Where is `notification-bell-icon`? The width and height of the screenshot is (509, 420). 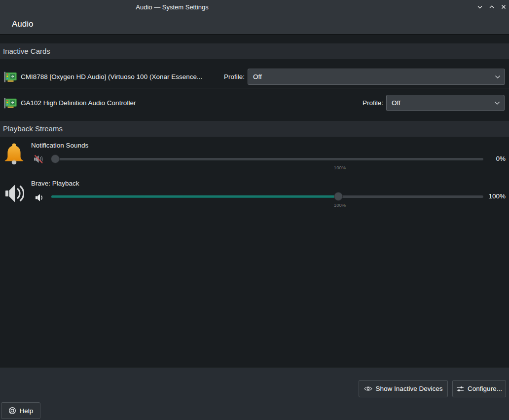
notification-bell-icon is located at coordinates (14, 154).